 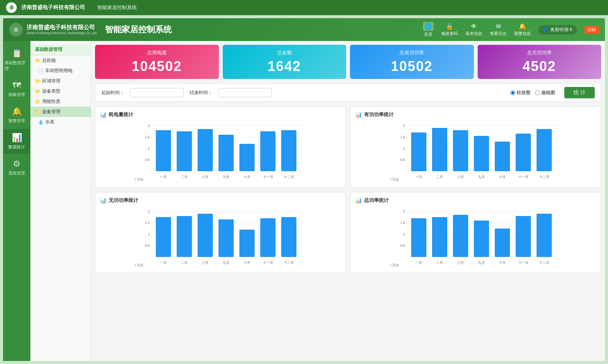 What do you see at coordinates (149, 148) in the screenshot?
I see `svg-text: 1` at bounding box center [149, 148].